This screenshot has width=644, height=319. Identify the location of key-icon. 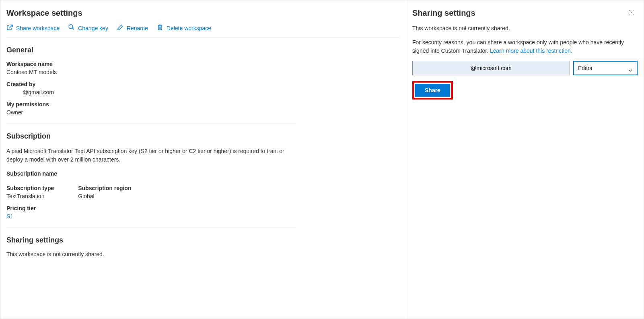
(72, 28).